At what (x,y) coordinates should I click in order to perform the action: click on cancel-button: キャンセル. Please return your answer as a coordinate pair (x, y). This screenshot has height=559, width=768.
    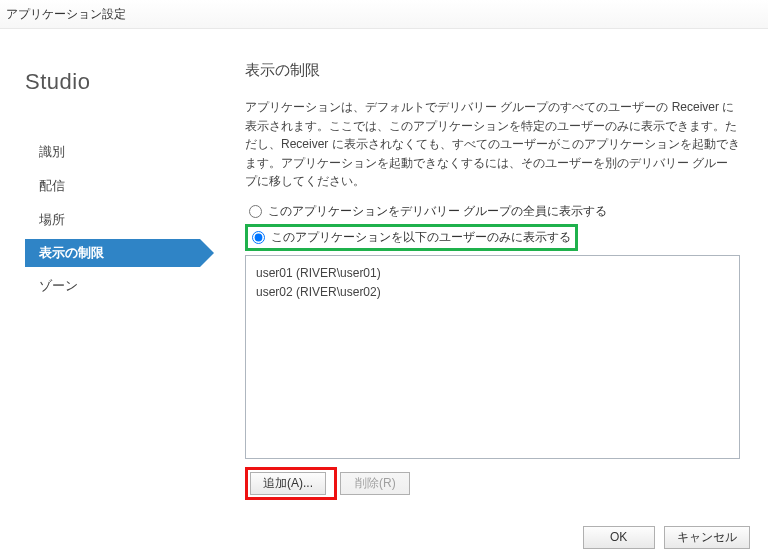
    Looking at the image, I should click on (707, 538).